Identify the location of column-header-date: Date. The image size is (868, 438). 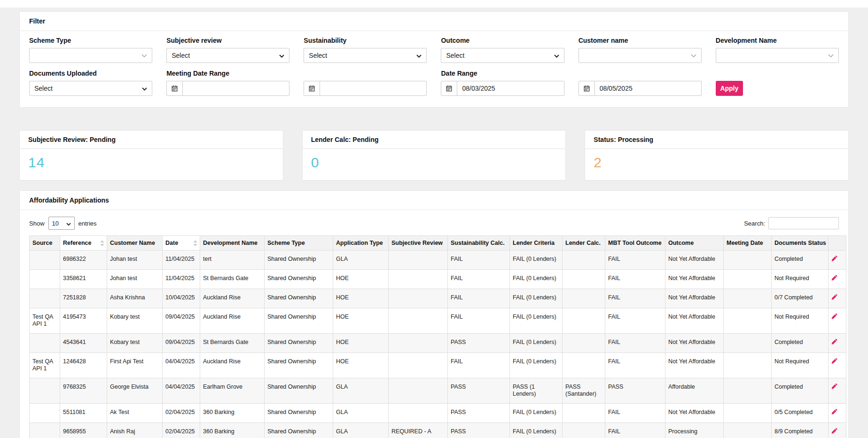
(181, 243).